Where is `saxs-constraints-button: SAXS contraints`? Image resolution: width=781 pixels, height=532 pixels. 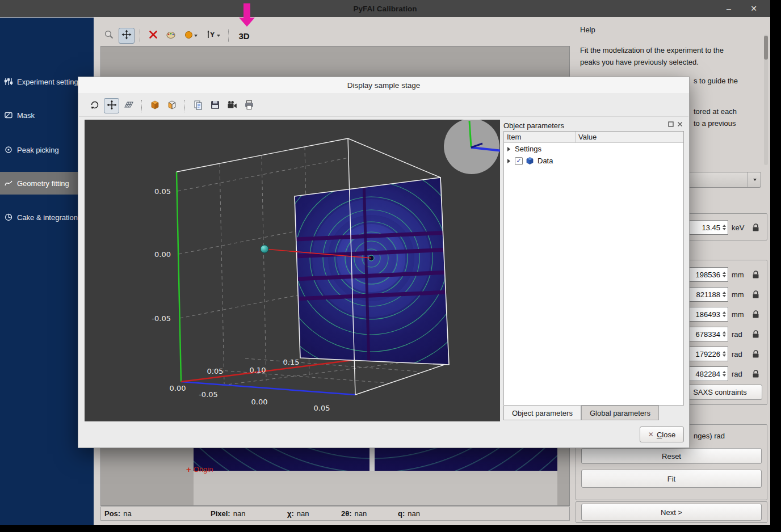
saxs-constraints-button: SAXS contraints is located at coordinates (720, 392).